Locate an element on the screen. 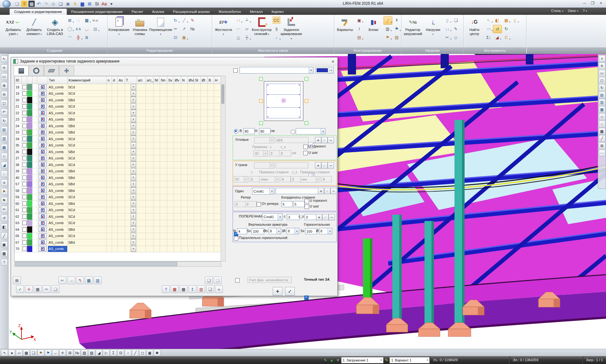 The height and width of the screenshot is (364, 606). cursor-gray-icon: ↖▾ is located at coordinates (489, 20).